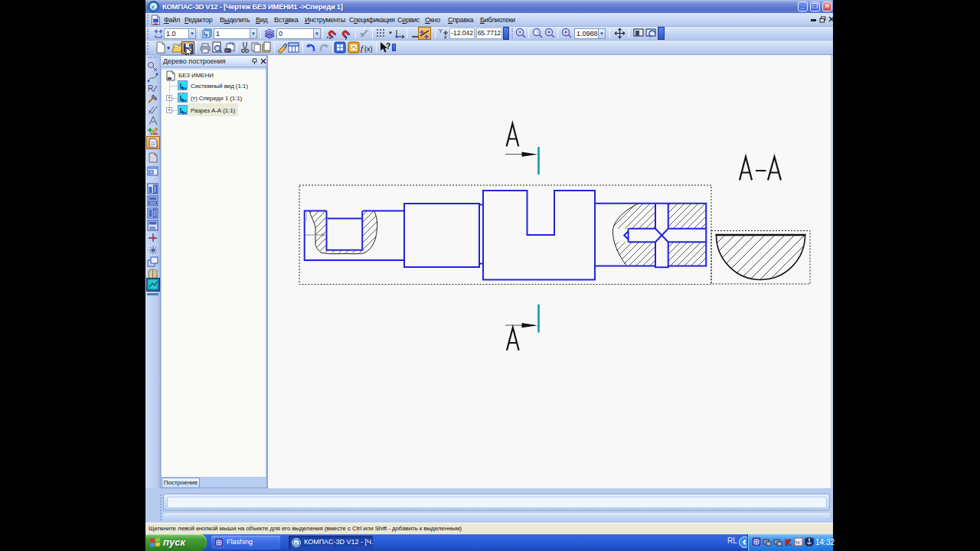 The image size is (980, 551). I want to click on svg-text: (x), so click(369, 49).